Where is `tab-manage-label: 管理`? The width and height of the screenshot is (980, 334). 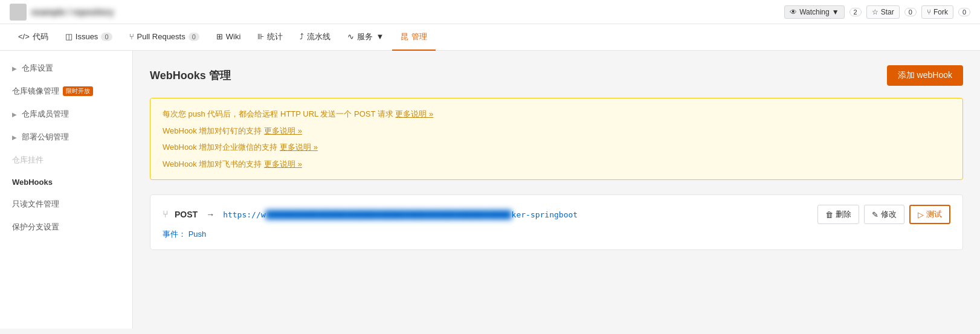 tab-manage-label: 管理 is located at coordinates (419, 37).